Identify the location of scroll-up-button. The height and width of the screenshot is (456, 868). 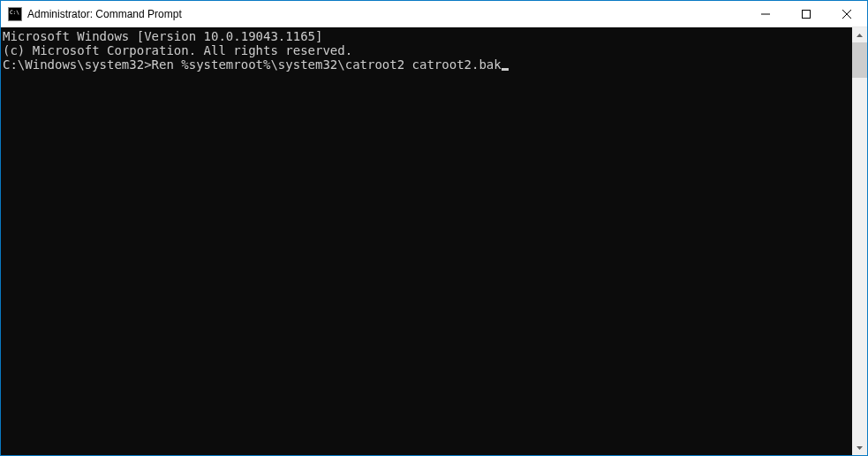
(860, 35).